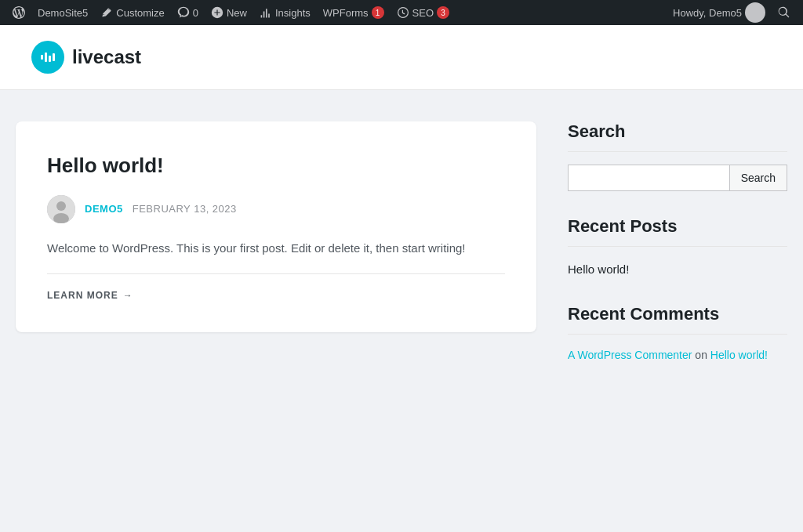 Image resolution: width=803 pixels, height=532 pixels. Describe the element at coordinates (132, 13) in the screenshot. I see `customize-button: Customize` at that location.